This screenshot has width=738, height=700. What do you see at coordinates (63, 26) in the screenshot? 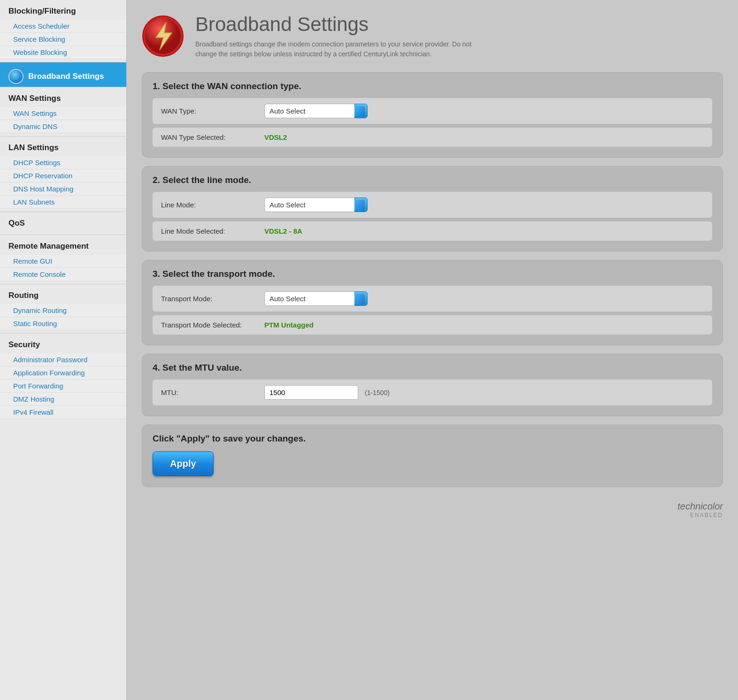
I see `sidebar-item-access-scheduler: Access Scheduler` at bounding box center [63, 26].